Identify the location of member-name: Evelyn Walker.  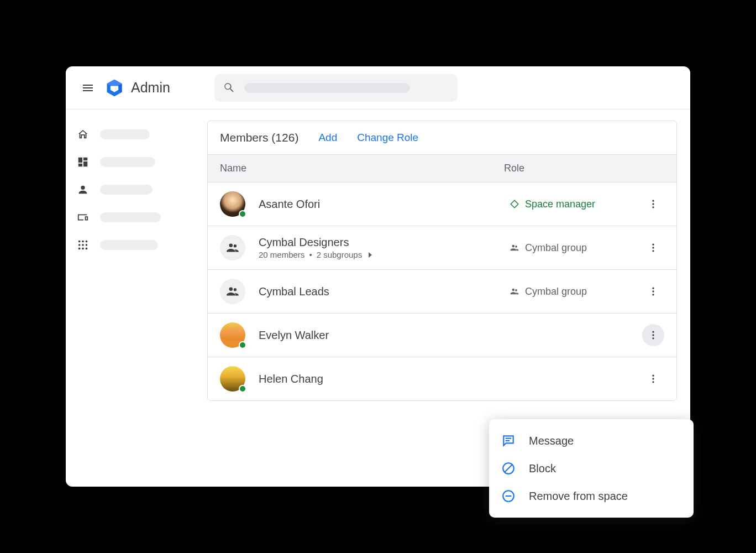
(384, 335).